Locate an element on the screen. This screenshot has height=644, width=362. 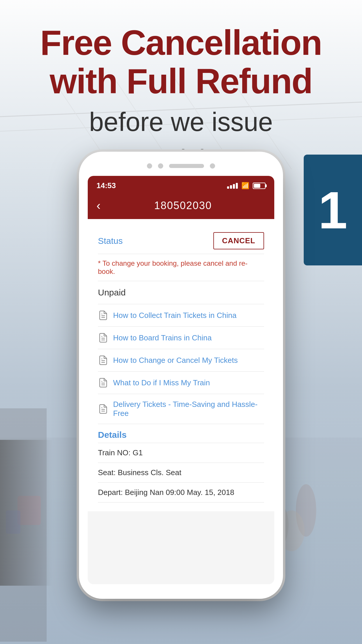
battery-icon is located at coordinates (259, 186).